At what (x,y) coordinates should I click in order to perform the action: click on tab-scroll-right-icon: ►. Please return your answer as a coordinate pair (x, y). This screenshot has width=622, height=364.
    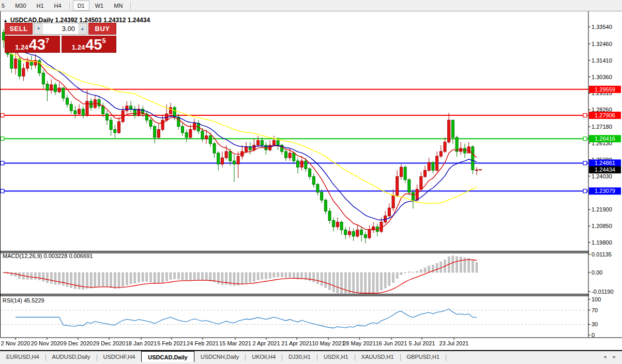
    Looking at the image, I should click on (614, 357).